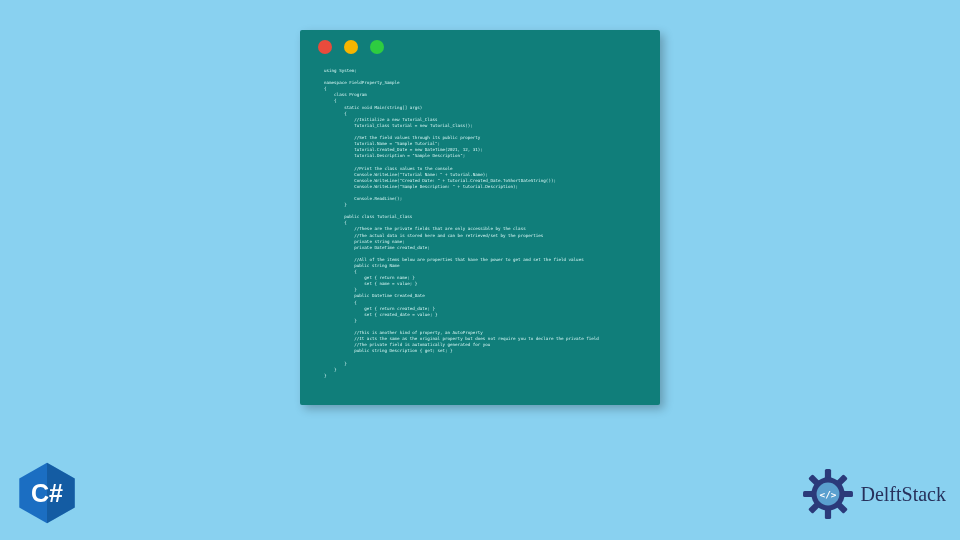  Describe the element at coordinates (47, 493) in the screenshot. I see `csharp-label: C#` at that location.